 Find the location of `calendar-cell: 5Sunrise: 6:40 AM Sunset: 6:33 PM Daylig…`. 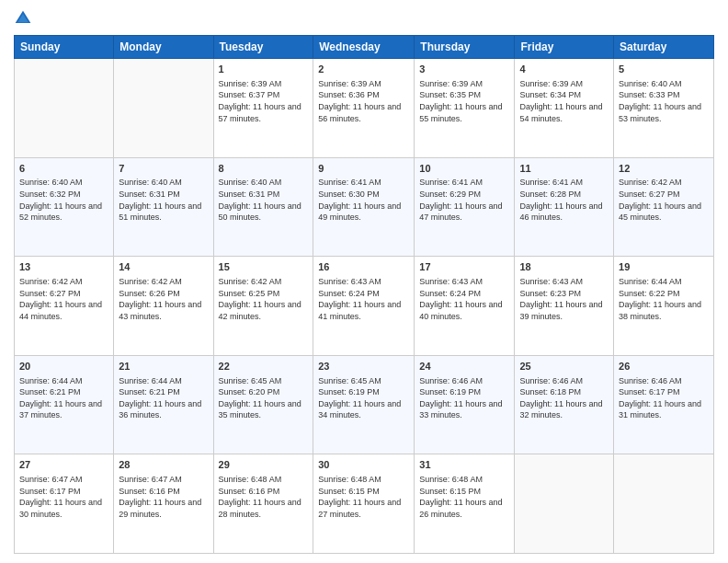

calendar-cell: 5Sunrise: 6:40 AM Sunset: 6:33 PM Daylig… is located at coordinates (664, 109).